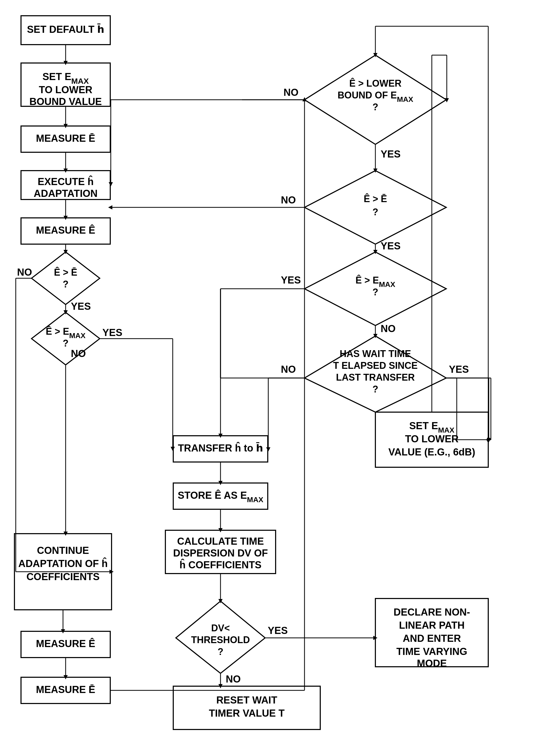 Image resolution: width=546 pixels, height=756 pixels. I want to click on continue-adapt-label2: ADAPTATION OF ĥ, so click(63, 563).